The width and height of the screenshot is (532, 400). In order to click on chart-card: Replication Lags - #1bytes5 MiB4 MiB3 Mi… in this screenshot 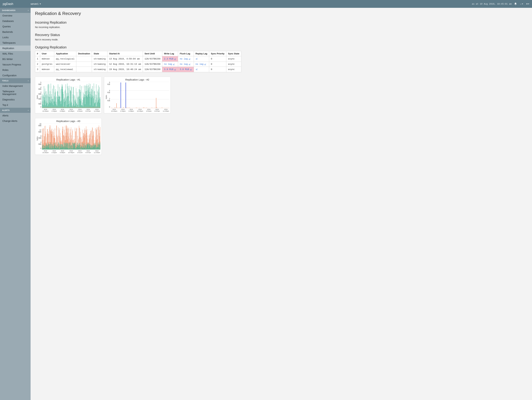, I will do `click(68, 95)`.